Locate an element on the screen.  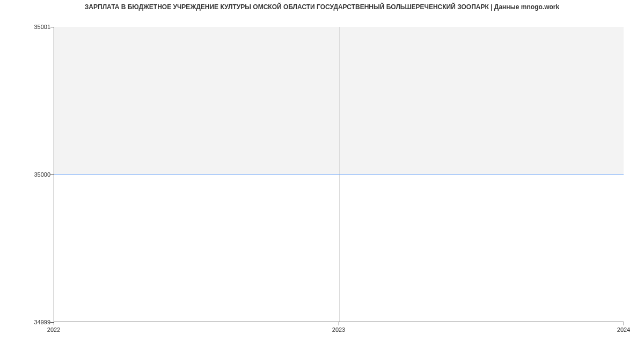
y-tick-label: 35001 is located at coordinates (42, 27).